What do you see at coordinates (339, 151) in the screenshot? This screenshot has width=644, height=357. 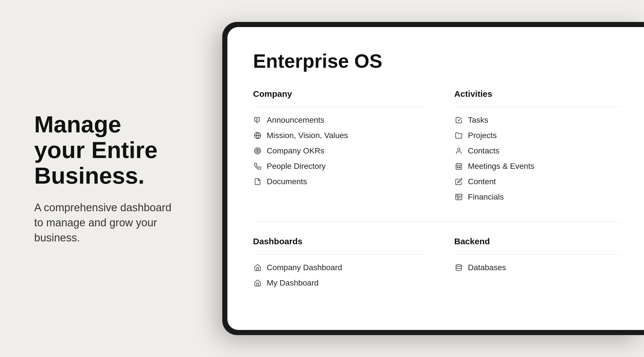 I see `okrs-item: Company OKRs` at bounding box center [339, 151].